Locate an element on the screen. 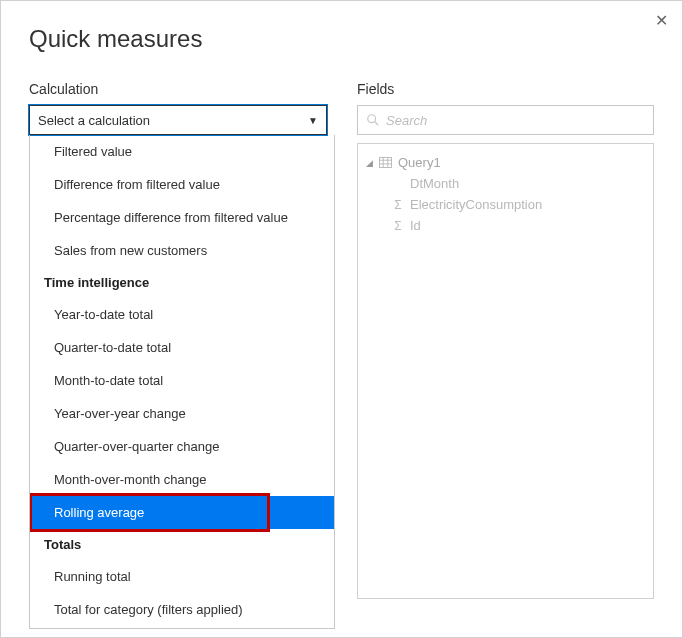  field-name: ElectricityConsumption is located at coordinates (476, 204).